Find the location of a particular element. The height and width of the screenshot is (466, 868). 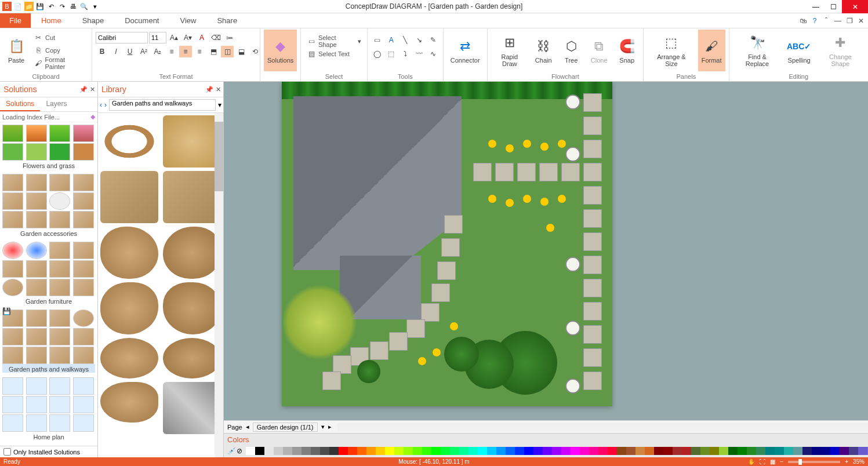

category-paths: 💾 Garden paths and walkways is located at coordinates (49, 341).